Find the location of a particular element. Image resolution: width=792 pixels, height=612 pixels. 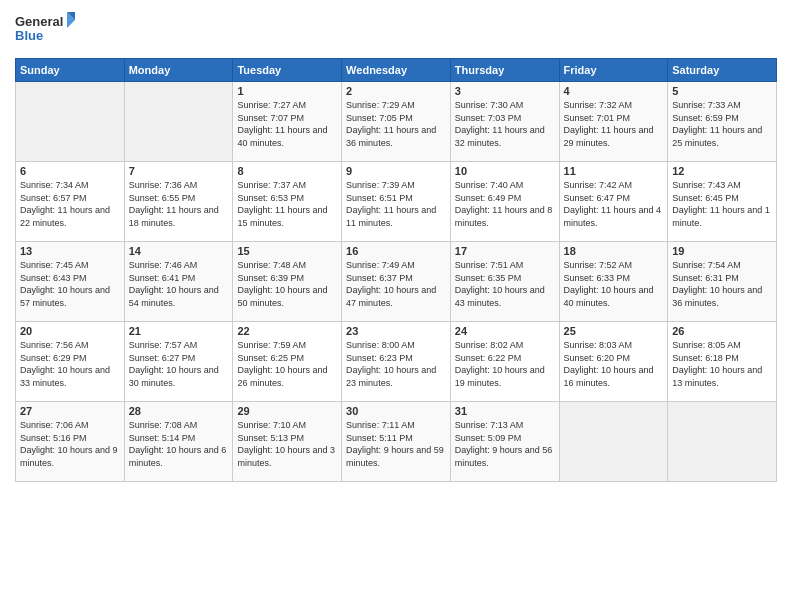

calendar-cell: 24Sunrise: 8:02 AM Sunset: 6:22 PM Dayli… is located at coordinates (504, 362).